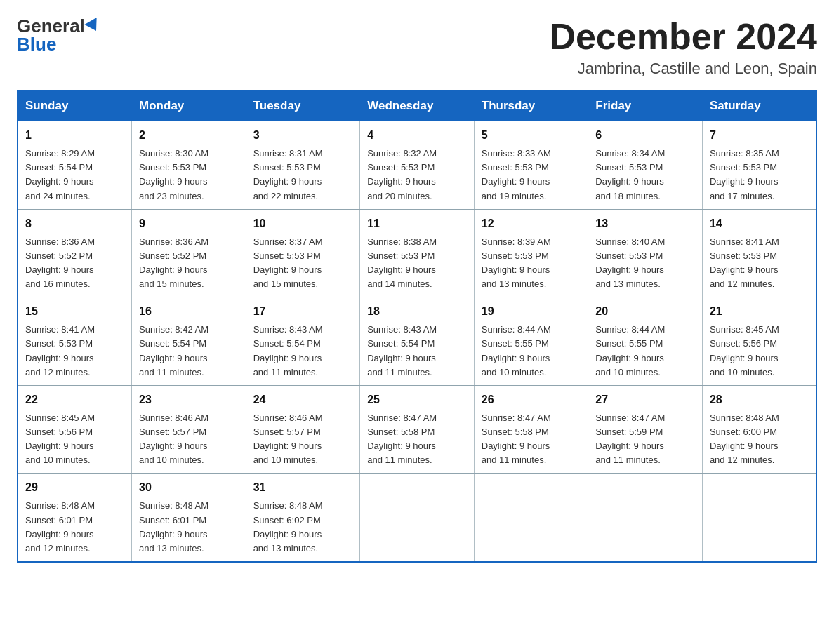 This screenshot has height=644, width=834. I want to click on day-info: Sunrise: 8:43 AMSunset: 5:54 PMDaylight:…, so click(417, 351).